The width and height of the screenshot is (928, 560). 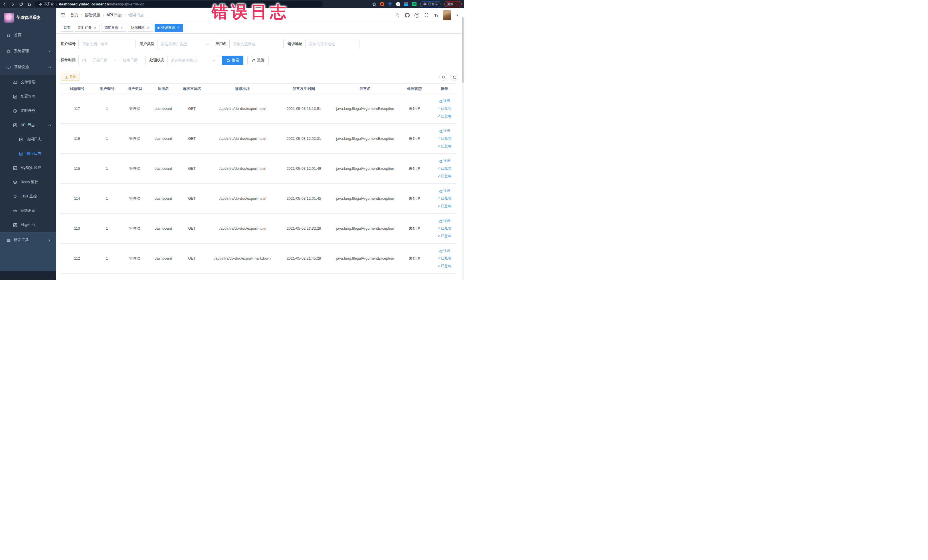 I want to click on request-url-input, so click(x=332, y=44).